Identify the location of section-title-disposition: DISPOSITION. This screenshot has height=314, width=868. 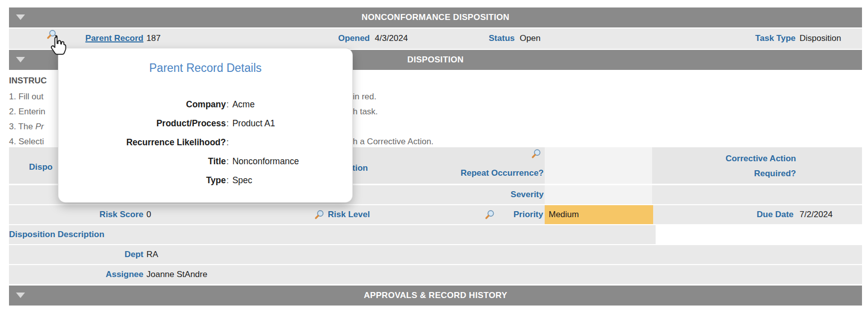
(436, 60).